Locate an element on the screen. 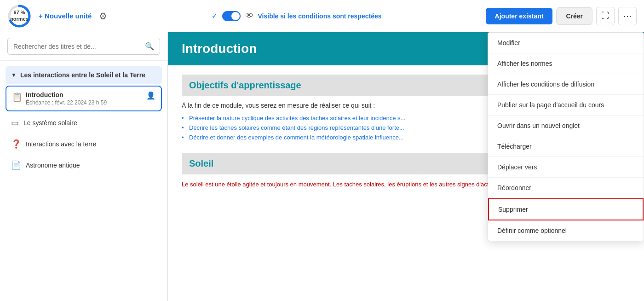 This screenshot has width=644, height=301. dropdown-item-publier-sur-la-page-daccueil-du-cours: Publier sur la page d'accueil du cours is located at coordinates (566, 105).